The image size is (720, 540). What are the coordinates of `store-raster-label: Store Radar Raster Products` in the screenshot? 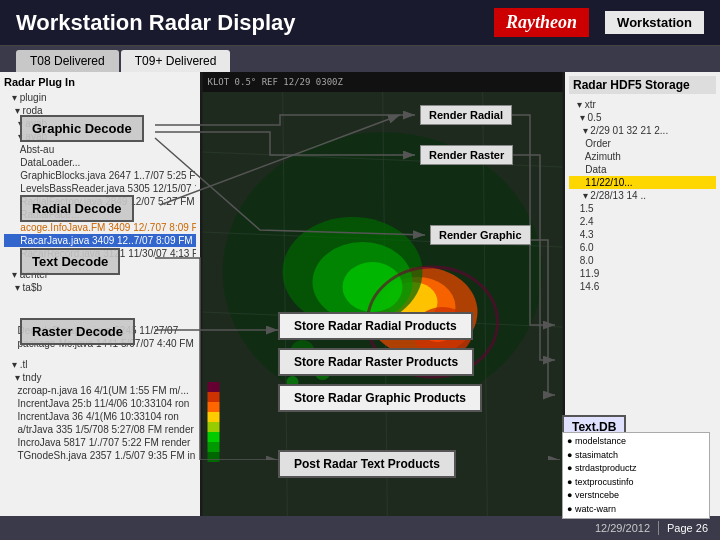 It's located at (376, 362).